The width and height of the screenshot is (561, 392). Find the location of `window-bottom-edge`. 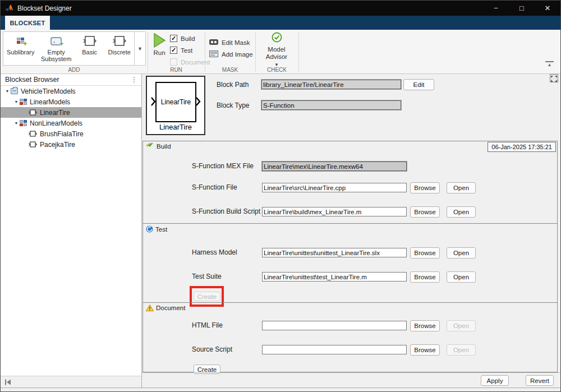

window-bottom-edge is located at coordinates (280, 389).